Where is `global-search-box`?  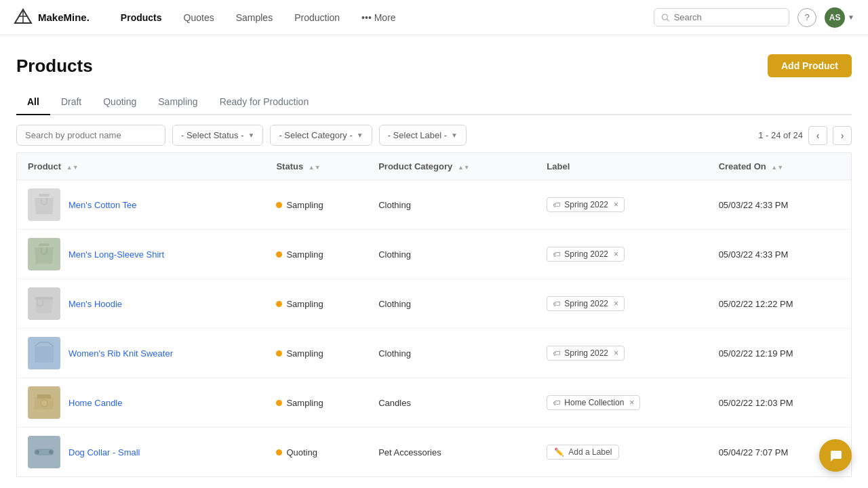
global-search-box is located at coordinates (722, 18).